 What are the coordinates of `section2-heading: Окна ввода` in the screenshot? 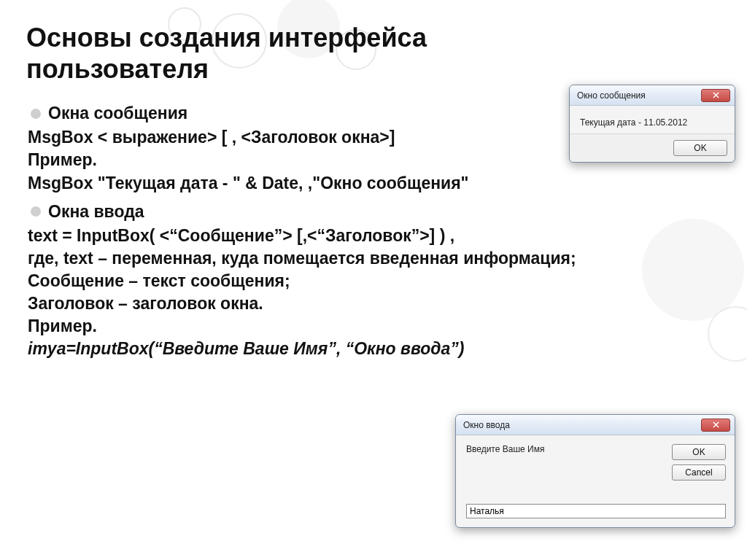 It's located at (96, 211).